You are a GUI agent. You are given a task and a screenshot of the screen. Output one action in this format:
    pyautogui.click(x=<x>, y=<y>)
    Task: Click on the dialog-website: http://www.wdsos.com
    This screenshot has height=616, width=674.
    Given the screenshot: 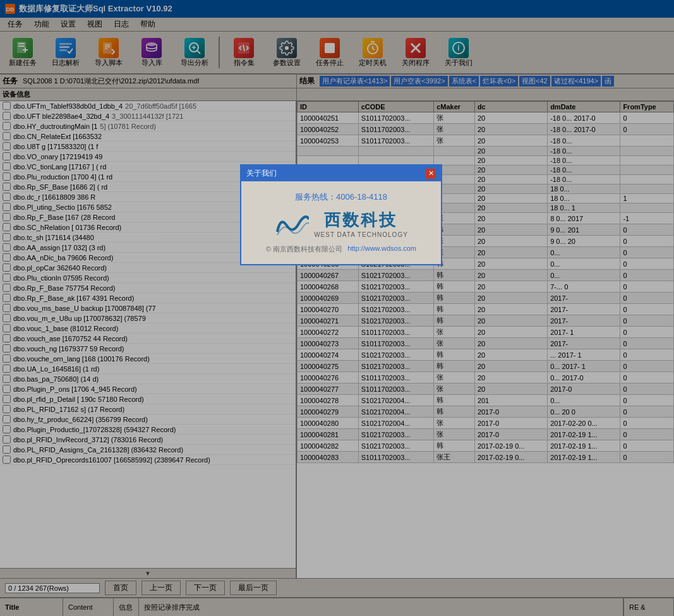 What is the action you would take?
    pyautogui.click(x=382, y=249)
    